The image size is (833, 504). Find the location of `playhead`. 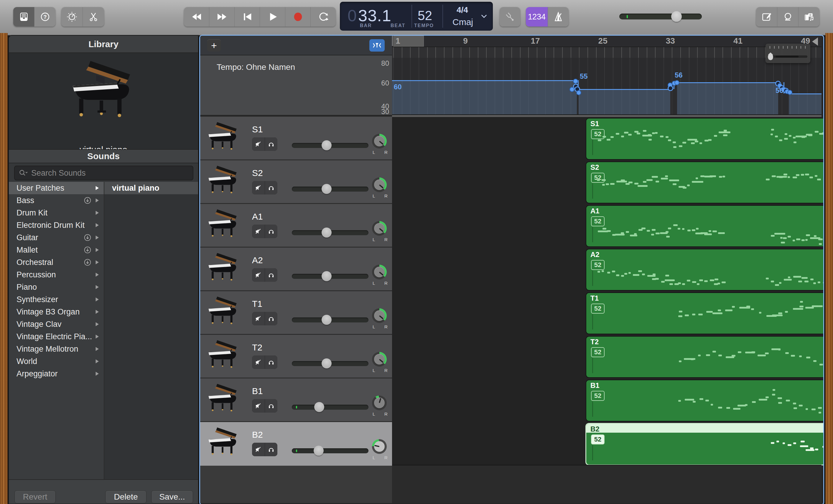

playhead is located at coordinates (392, 41).